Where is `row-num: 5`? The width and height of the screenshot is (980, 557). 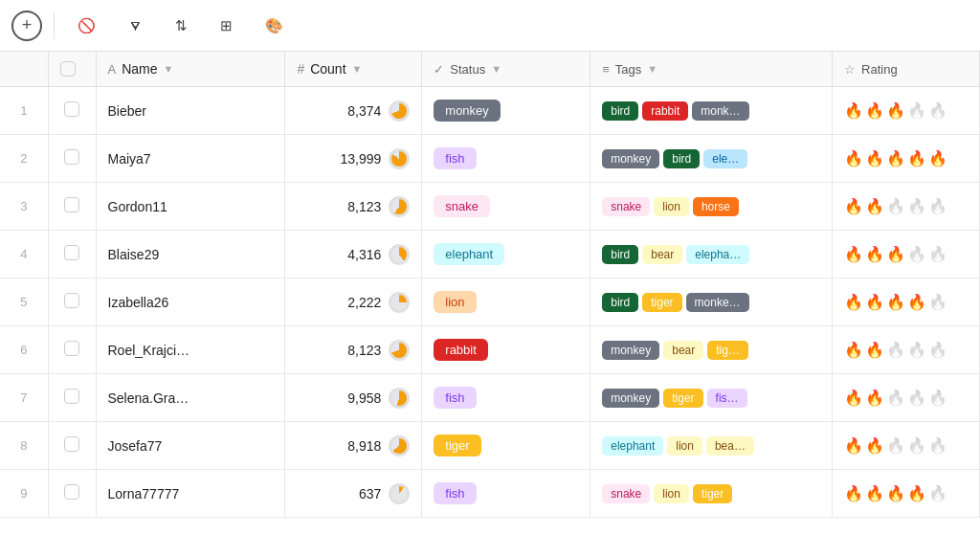
row-num: 5 is located at coordinates (24, 302).